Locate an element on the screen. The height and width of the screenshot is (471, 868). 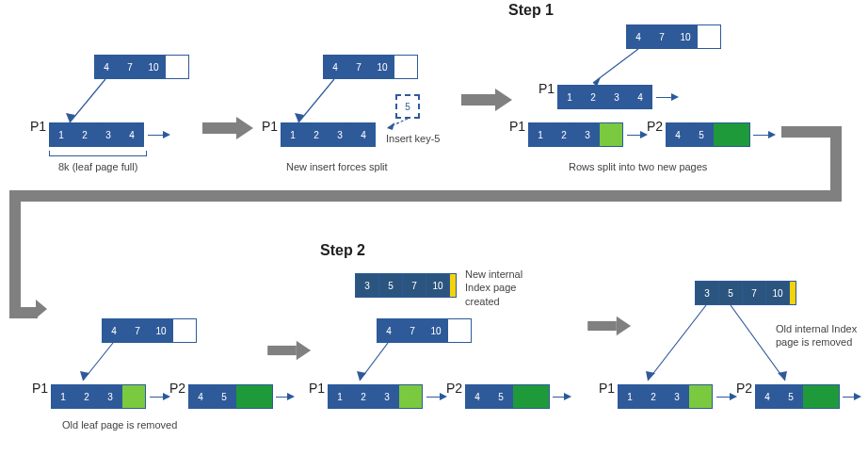
step-1-label: Step 1 is located at coordinates (531, 10).